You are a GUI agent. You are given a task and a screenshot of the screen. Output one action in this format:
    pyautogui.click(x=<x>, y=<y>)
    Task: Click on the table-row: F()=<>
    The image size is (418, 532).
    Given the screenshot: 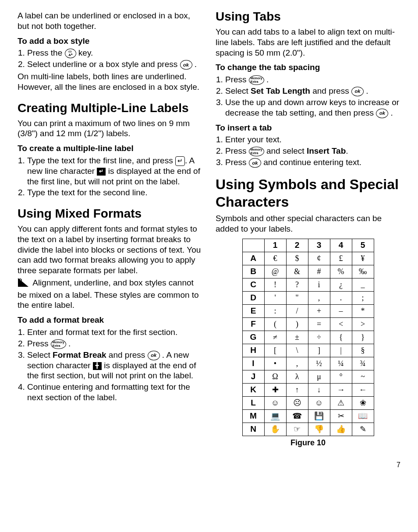 What is the action you would take?
    pyautogui.click(x=308, y=324)
    